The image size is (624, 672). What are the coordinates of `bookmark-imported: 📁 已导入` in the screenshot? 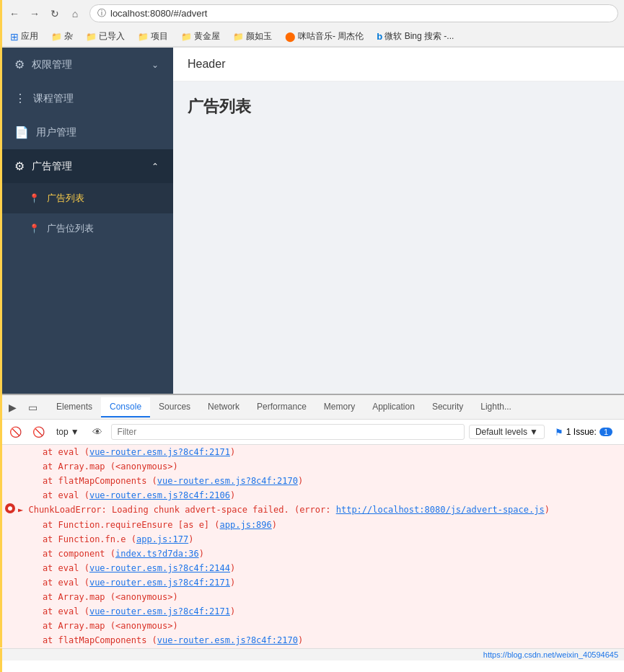 It's located at (105, 36).